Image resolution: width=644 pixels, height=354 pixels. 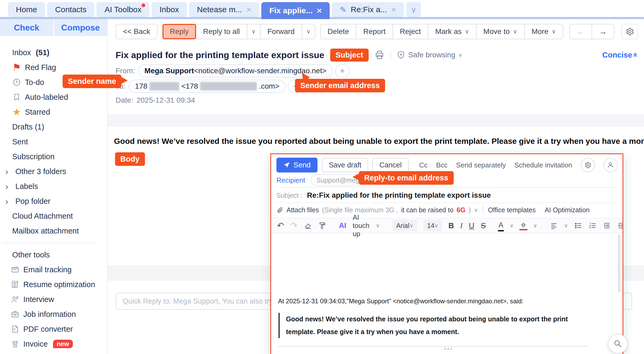 What do you see at coordinates (54, 142) in the screenshot?
I see `sidebar-item-sent: Sent` at bounding box center [54, 142].